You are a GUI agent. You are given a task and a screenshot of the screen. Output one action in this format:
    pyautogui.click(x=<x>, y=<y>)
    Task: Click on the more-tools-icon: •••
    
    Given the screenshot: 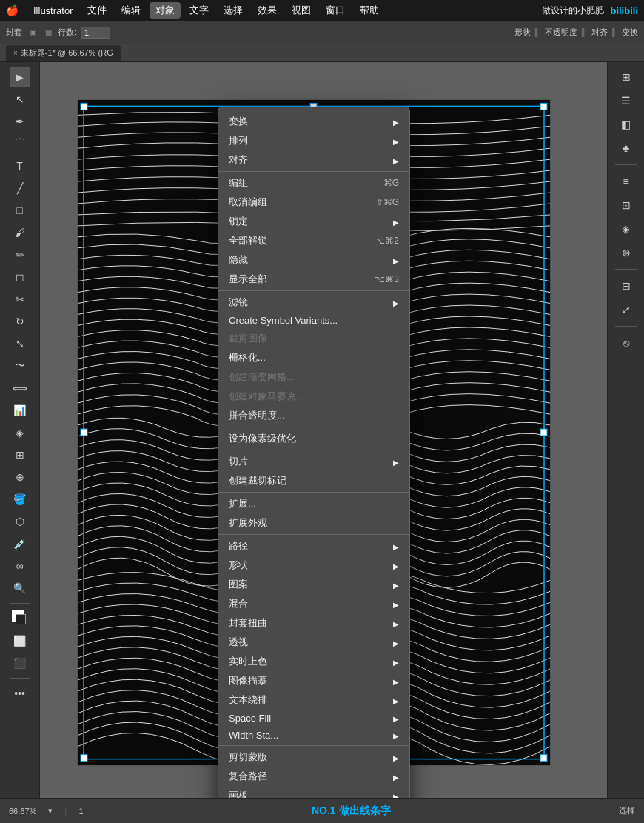 What is the action you would take?
    pyautogui.click(x=20, y=693)
    